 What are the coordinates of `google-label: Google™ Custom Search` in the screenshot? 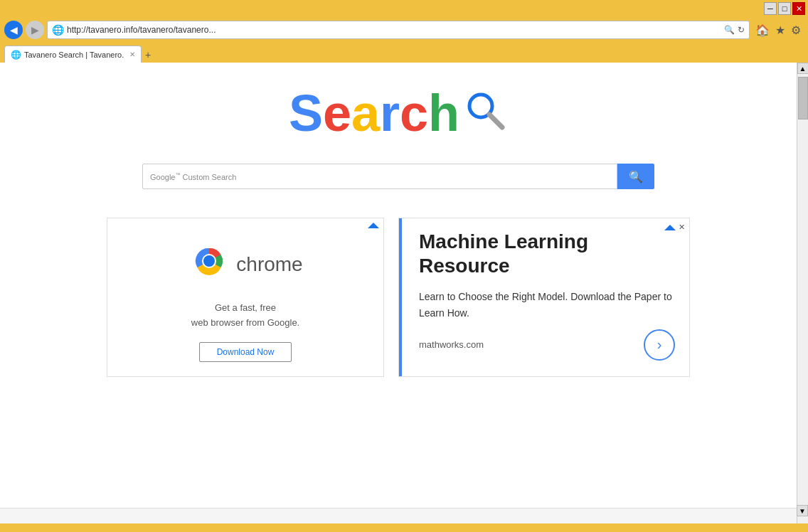 It's located at (193, 176).